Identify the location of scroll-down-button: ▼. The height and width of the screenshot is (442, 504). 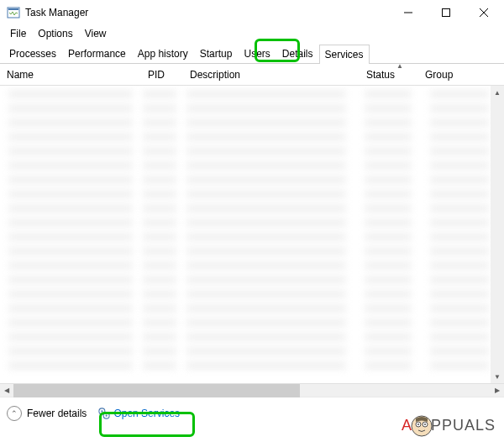
(497, 376).